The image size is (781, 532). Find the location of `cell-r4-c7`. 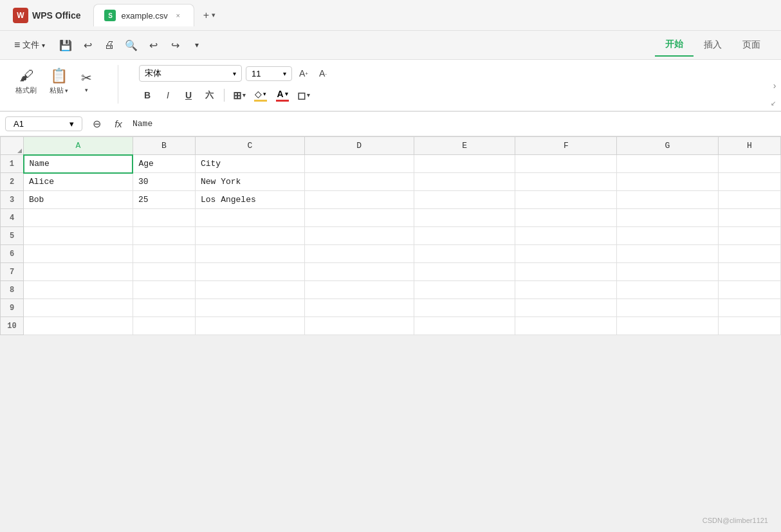

cell-r4-c7 is located at coordinates (668, 218).